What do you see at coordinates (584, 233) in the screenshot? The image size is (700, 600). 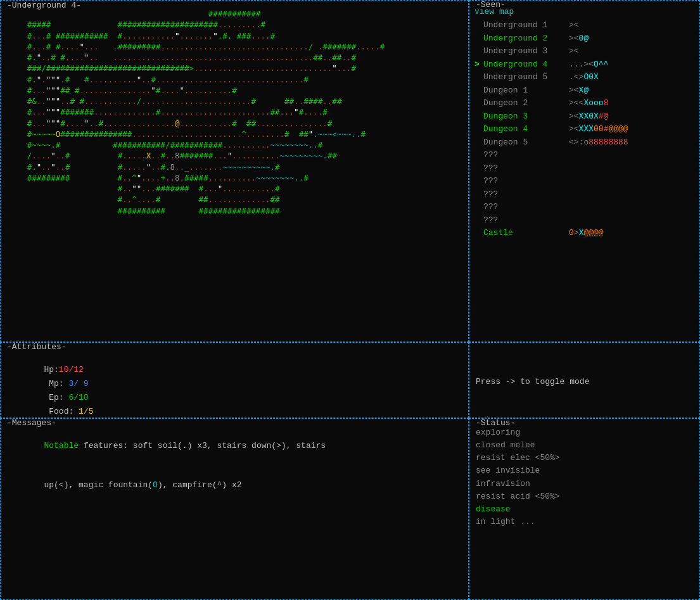 I see `seen-castle-item: > Castle 0>X@@@@` at bounding box center [584, 233].